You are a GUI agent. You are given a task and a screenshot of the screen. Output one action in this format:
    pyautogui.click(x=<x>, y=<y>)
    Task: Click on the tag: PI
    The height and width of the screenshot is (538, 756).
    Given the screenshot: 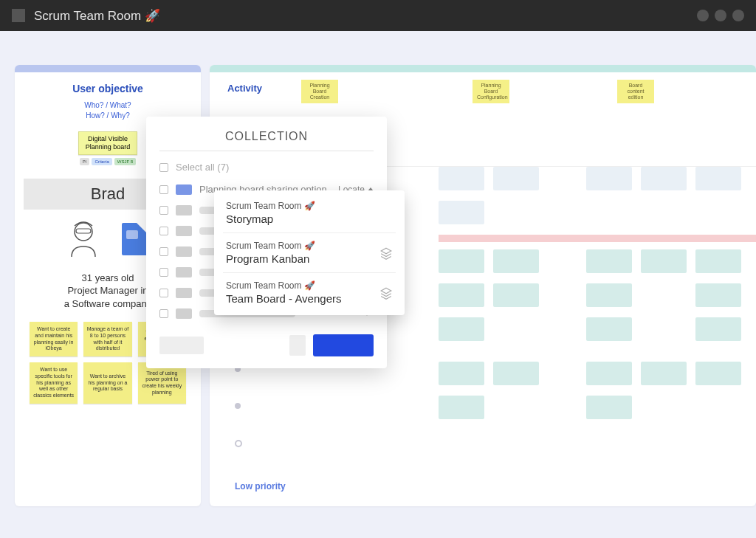 What is the action you would take?
    pyautogui.click(x=85, y=162)
    